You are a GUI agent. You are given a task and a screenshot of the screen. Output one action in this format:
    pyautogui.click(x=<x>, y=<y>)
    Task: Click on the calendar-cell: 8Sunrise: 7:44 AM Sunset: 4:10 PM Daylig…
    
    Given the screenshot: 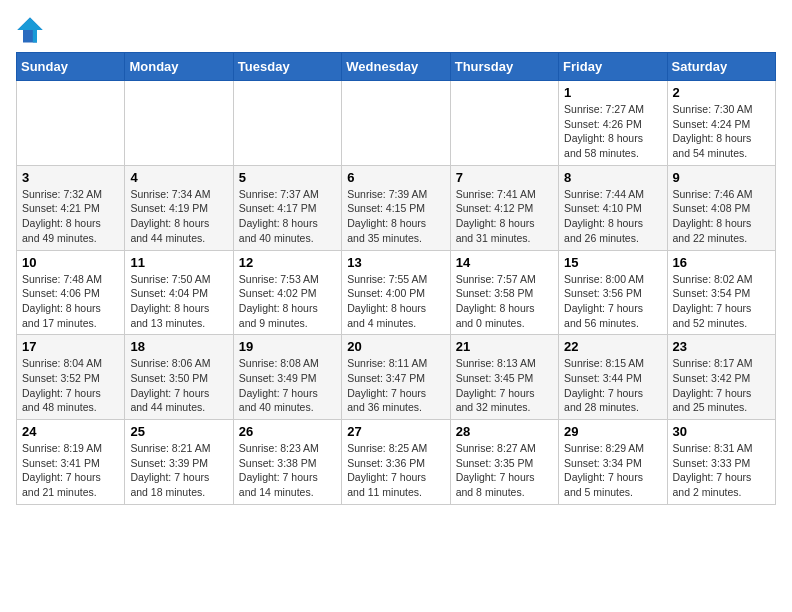 What is the action you would take?
    pyautogui.click(x=613, y=208)
    